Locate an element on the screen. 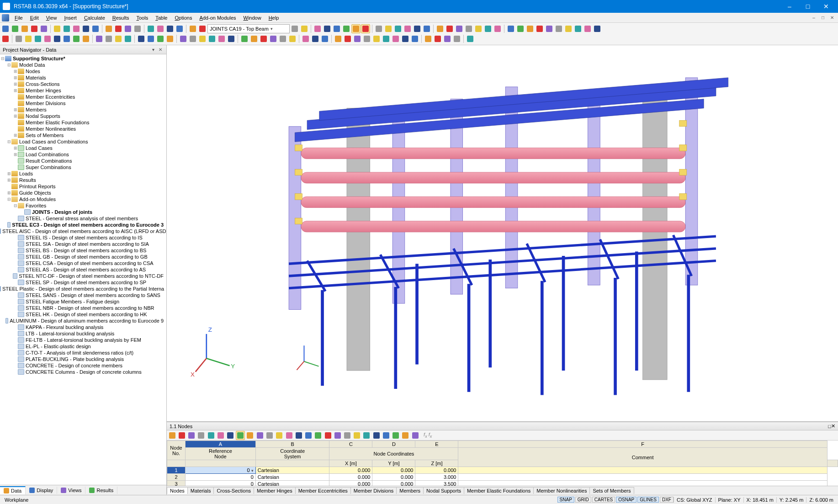 This screenshot has width=838, height=504. tree-item: ⊞Materials is located at coordinates (83, 78).